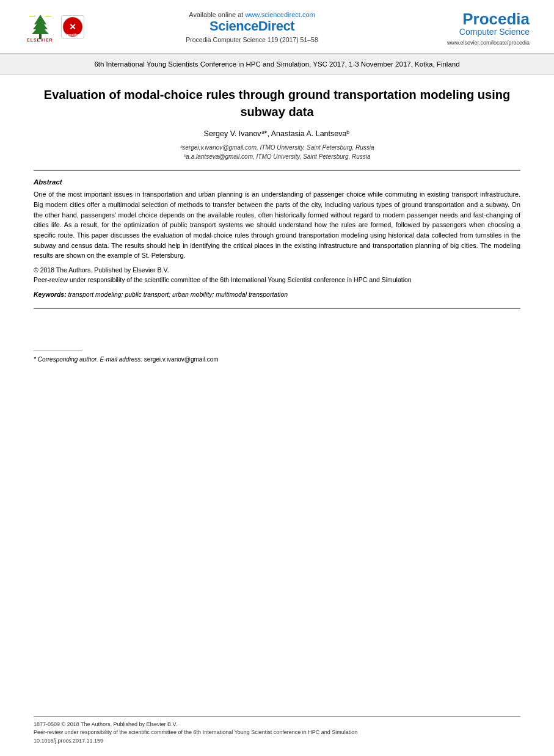 Image resolution: width=554 pixels, height=756 pixels. Describe the element at coordinates (475, 19) in the screenshot. I see `procedia-title: Procedia` at that location.